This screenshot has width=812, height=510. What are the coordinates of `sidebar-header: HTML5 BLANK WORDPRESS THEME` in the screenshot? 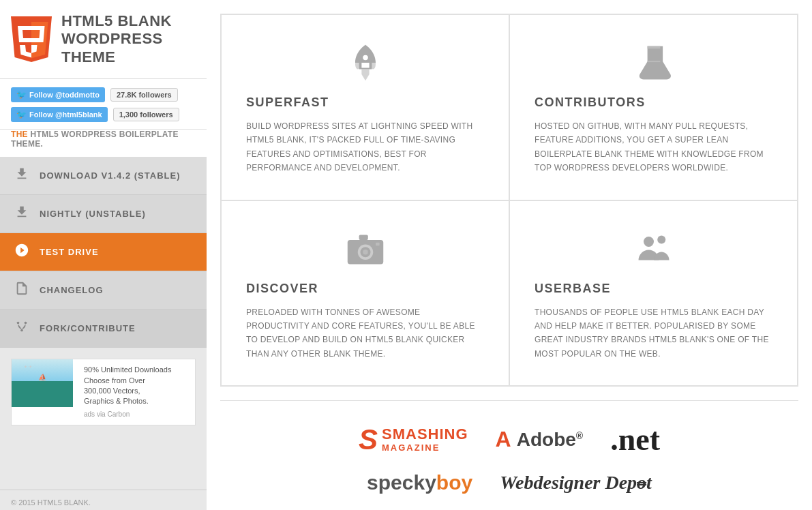 It's located at (104, 40).